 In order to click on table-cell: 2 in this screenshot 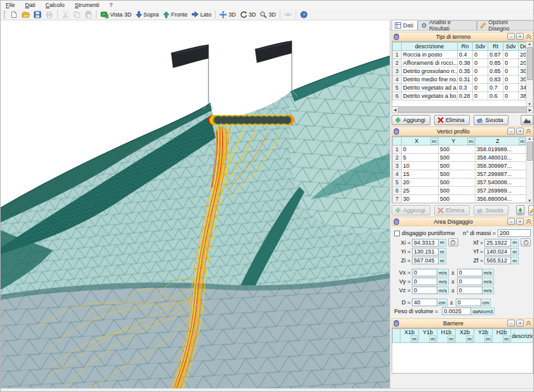, I will do `click(397, 158)`.